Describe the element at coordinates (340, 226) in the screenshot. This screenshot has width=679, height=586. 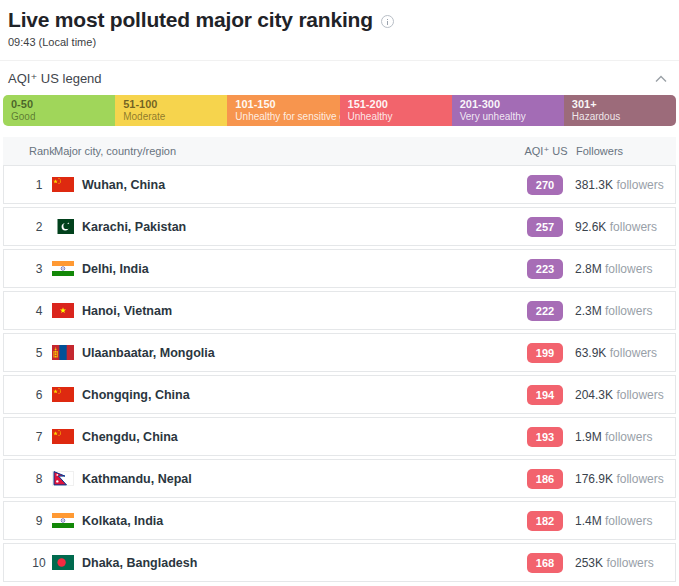
I see `city-row: 2 Karachi, Pakistan 257 92.6K followers` at that location.